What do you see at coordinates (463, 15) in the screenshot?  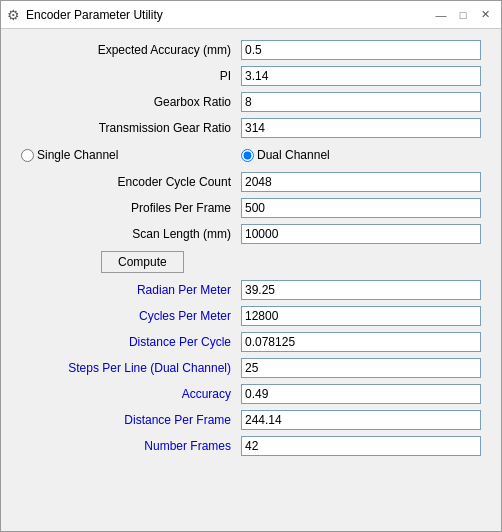 I see `title-bar-buttons: — □ ✕` at bounding box center [463, 15].